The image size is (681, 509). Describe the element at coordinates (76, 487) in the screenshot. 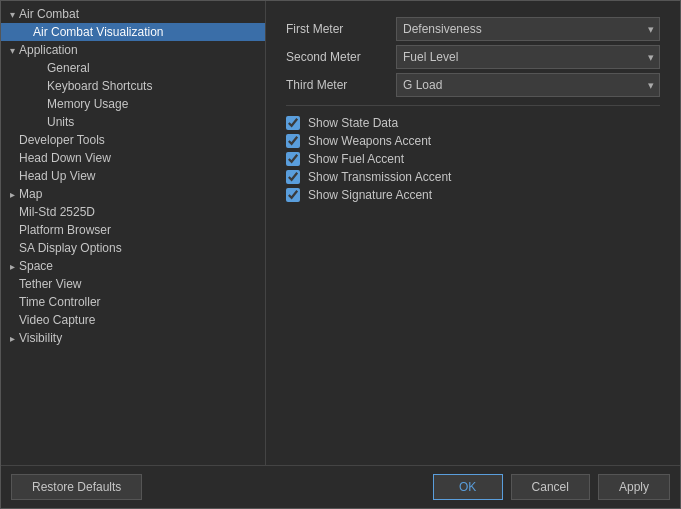

I see `restore-defaults-button: Restore Defaults` at that location.